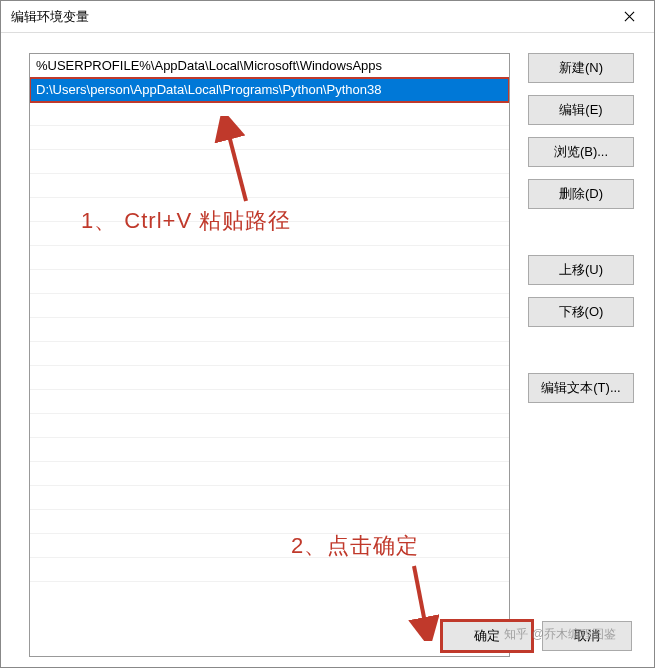 This screenshot has width=655, height=668. What do you see at coordinates (629, 17) in the screenshot?
I see `close-button` at bounding box center [629, 17].